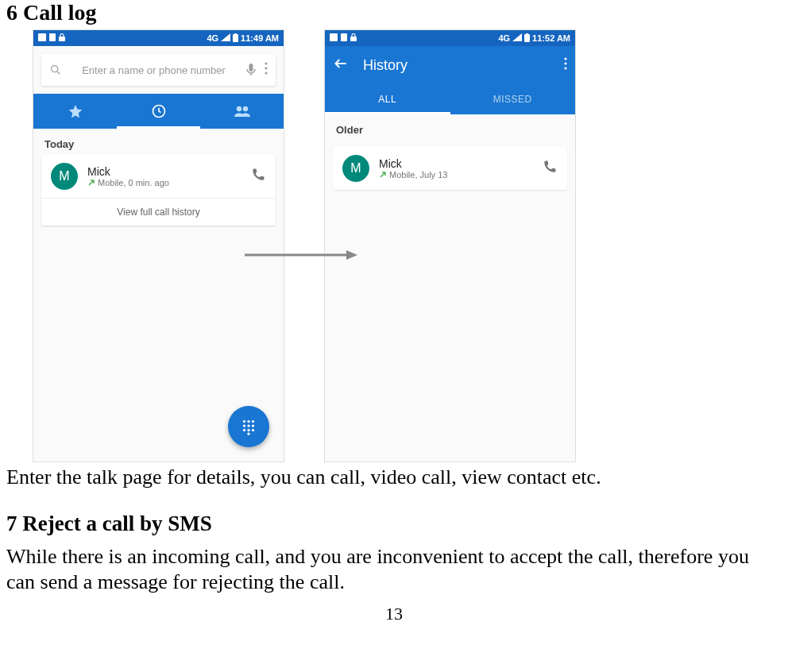  I want to click on status-time: 11:52 AM, so click(551, 38).